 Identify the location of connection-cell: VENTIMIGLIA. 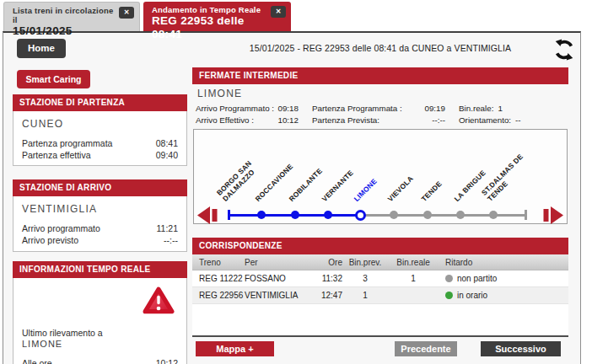
(279, 295).